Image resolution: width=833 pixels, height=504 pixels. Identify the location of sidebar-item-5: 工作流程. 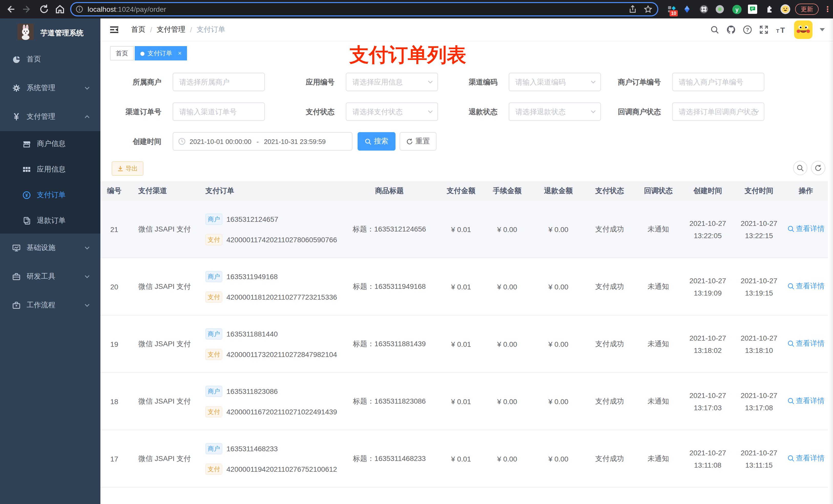
(50, 306).